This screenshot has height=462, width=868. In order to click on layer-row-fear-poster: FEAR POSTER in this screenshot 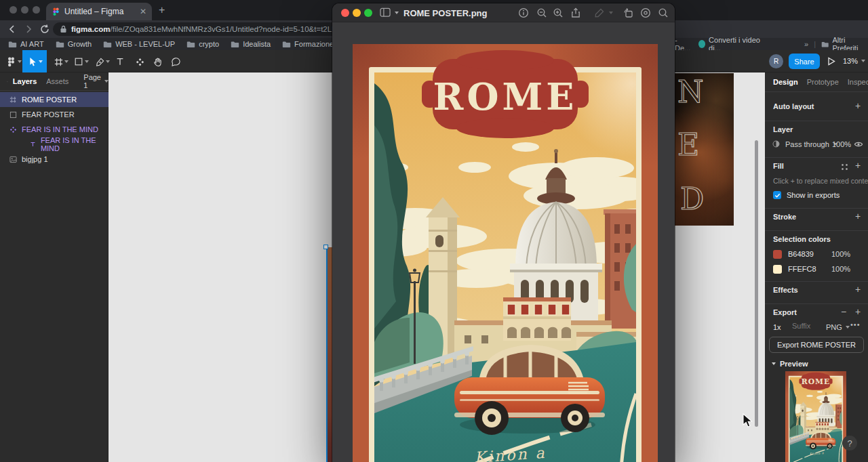, I will do `click(54, 114)`.